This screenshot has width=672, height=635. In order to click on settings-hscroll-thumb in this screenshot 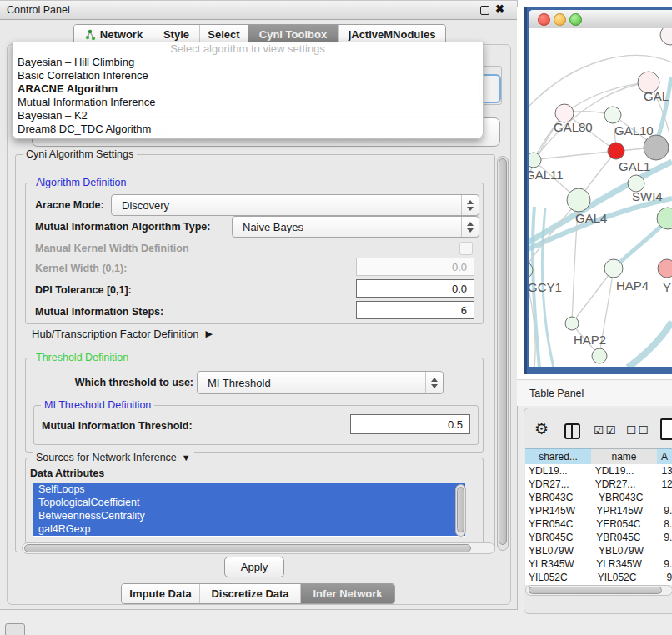, I will do `click(248, 548)`.